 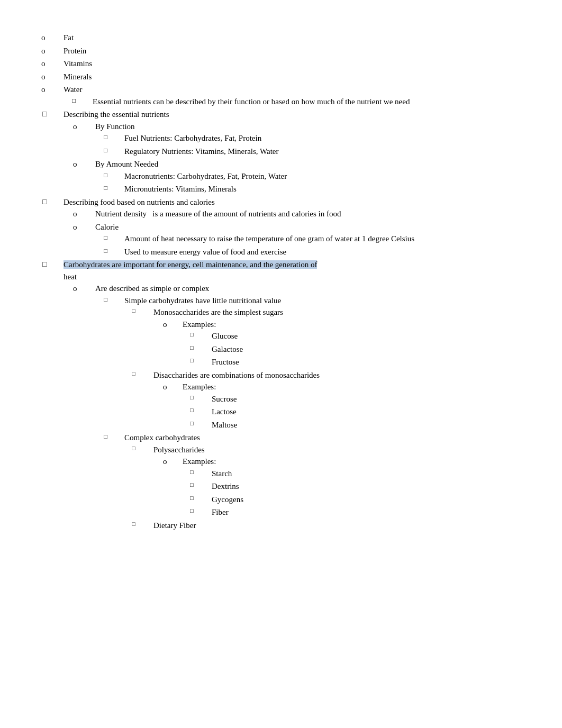 I want to click on top-list-section: Fat Protein Vitamins Minerals Water Esse…, so click(x=276, y=70).